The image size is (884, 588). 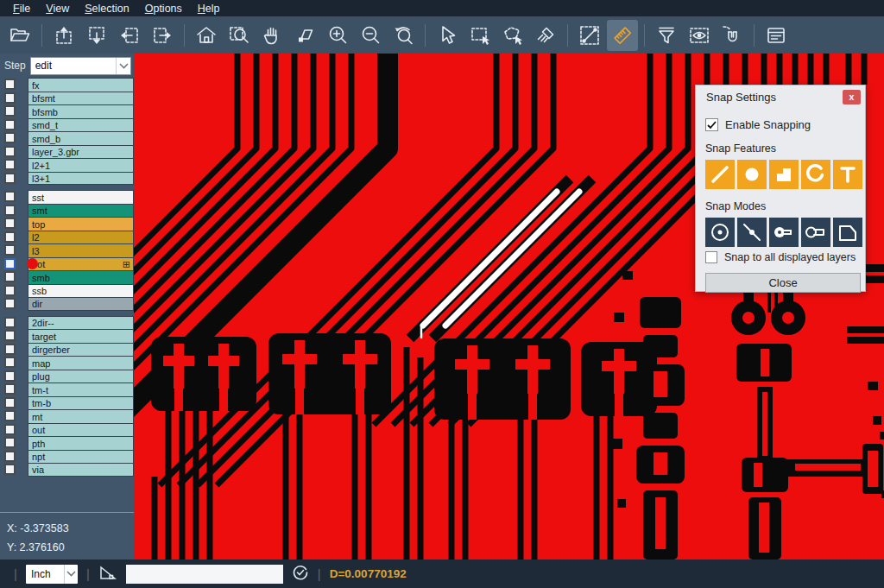 I want to click on layer-name: out, so click(x=81, y=430).